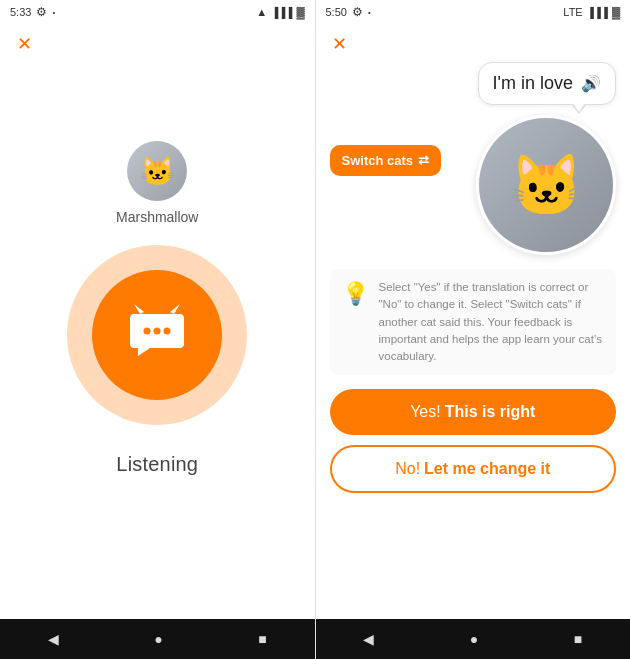 The width and height of the screenshot is (630, 659). Describe the element at coordinates (474, 12) in the screenshot. I see `right-status-bar: 5:50 ⚙ • LTE ▐▐▐ ▓` at that location.